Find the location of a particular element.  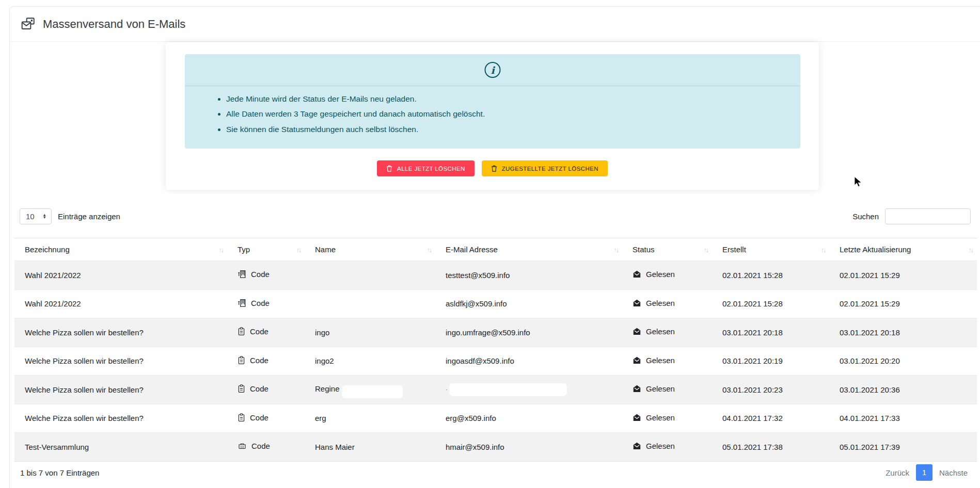

cell-erstellt: 03.01.2021 20:18 is located at coordinates (770, 333).